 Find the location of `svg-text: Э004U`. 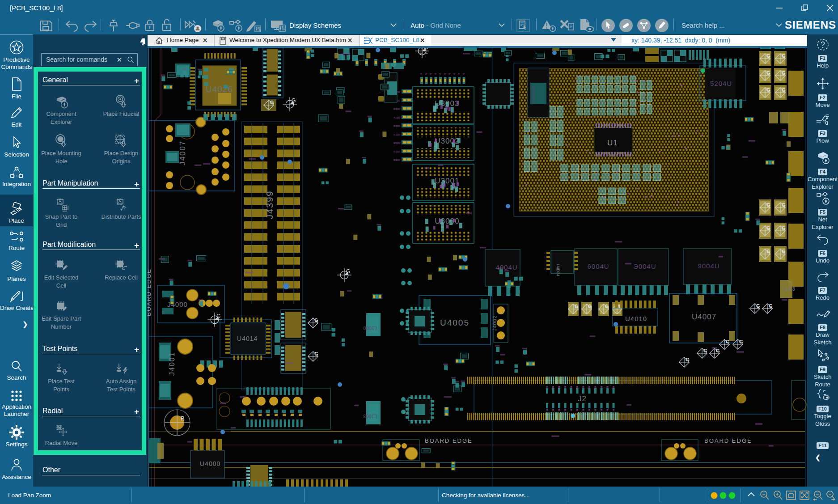

svg-text: Э004U is located at coordinates (645, 267).